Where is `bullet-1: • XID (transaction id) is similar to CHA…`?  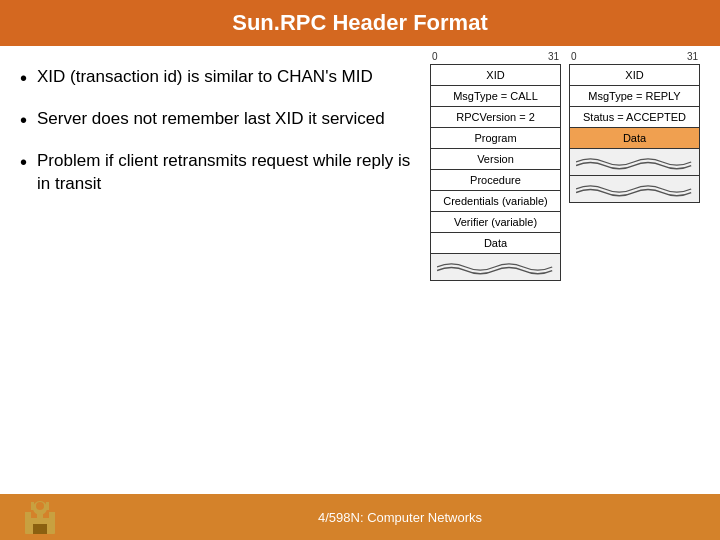 bullet-1: • XID (transaction id) is similar to CHA… is located at coordinates (220, 78).